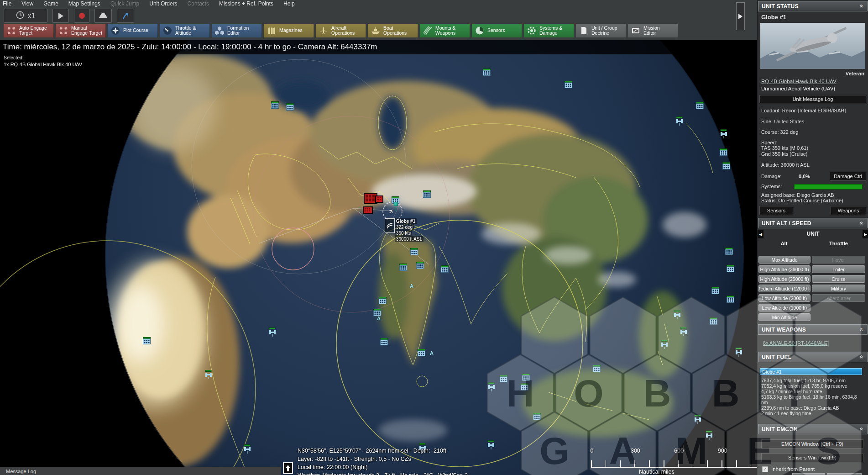 The height and width of the screenshot is (475, 868). I want to click on record-button, so click(82, 16).